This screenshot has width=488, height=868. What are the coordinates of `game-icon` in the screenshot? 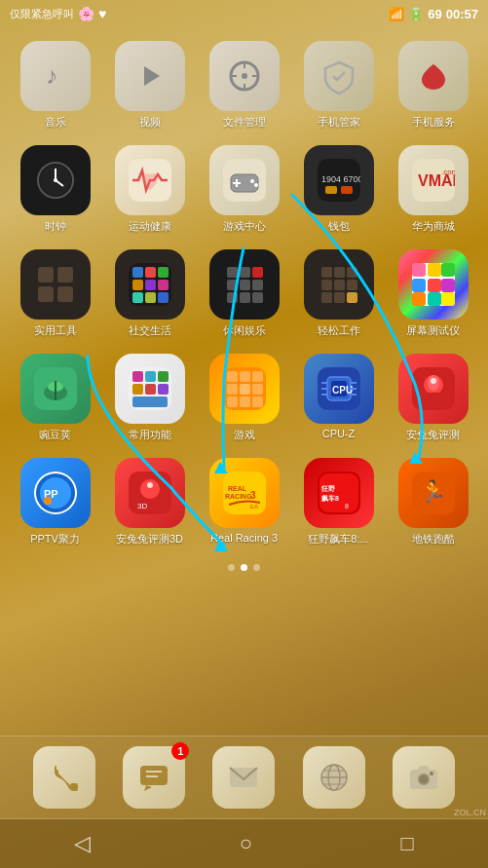 It's located at (244, 180).